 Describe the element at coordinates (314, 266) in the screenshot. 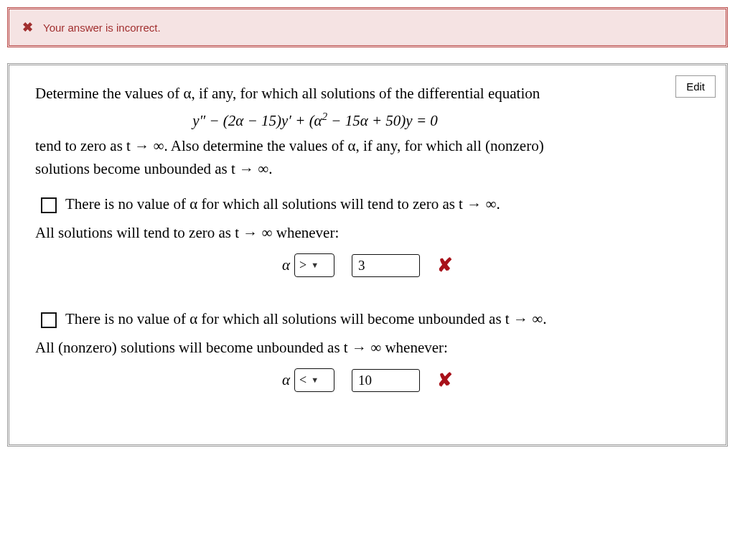

I see `relation-select-1: > ▼` at that location.